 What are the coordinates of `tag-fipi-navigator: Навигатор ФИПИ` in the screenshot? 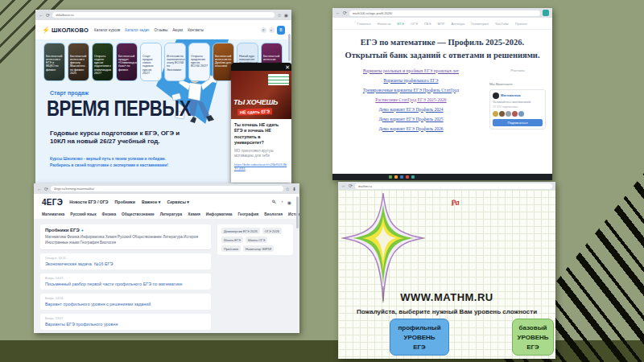 It's located at (258, 249).